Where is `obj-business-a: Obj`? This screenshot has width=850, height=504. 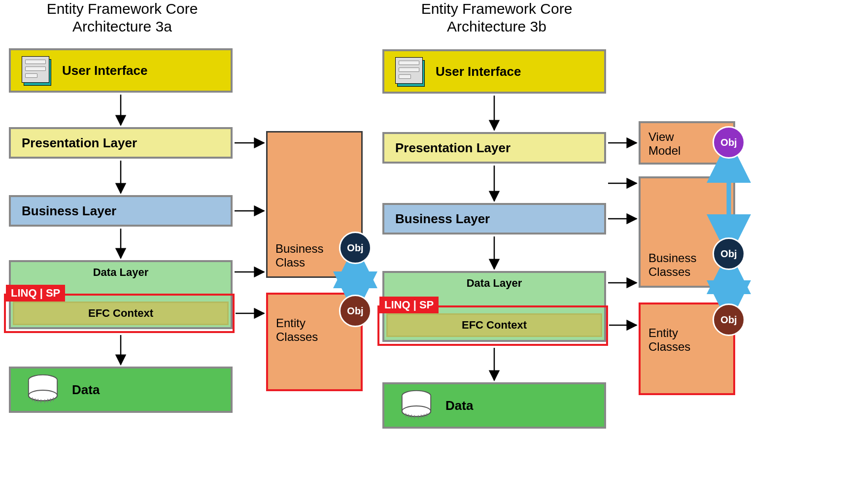 obj-business-a: Obj is located at coordinates (355, 248).